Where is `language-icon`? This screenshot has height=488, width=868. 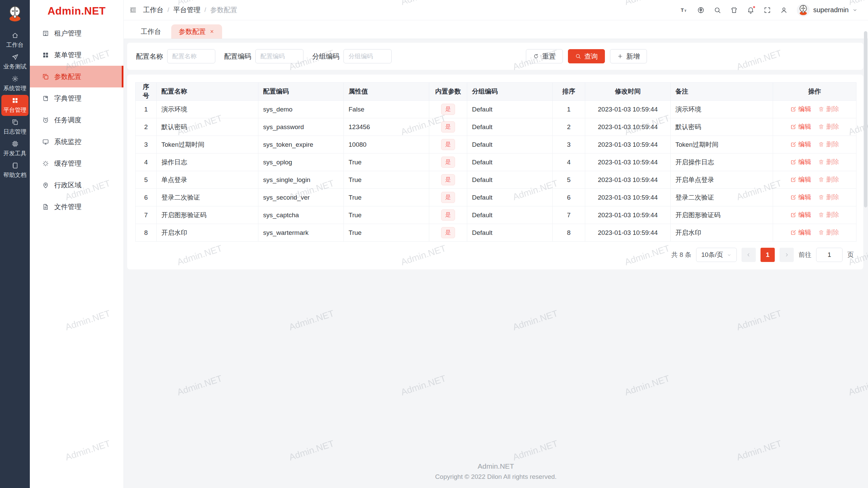 language-icon is located at coordinates (701, 10).